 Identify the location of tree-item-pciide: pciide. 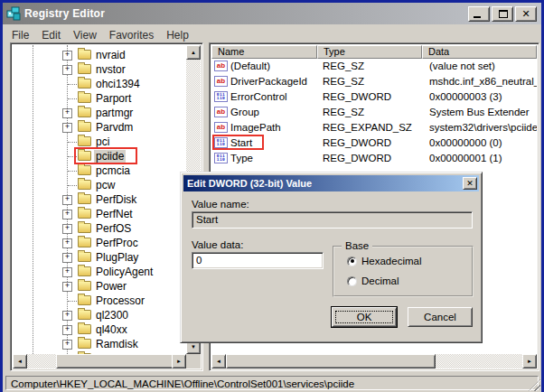
(99, 156).